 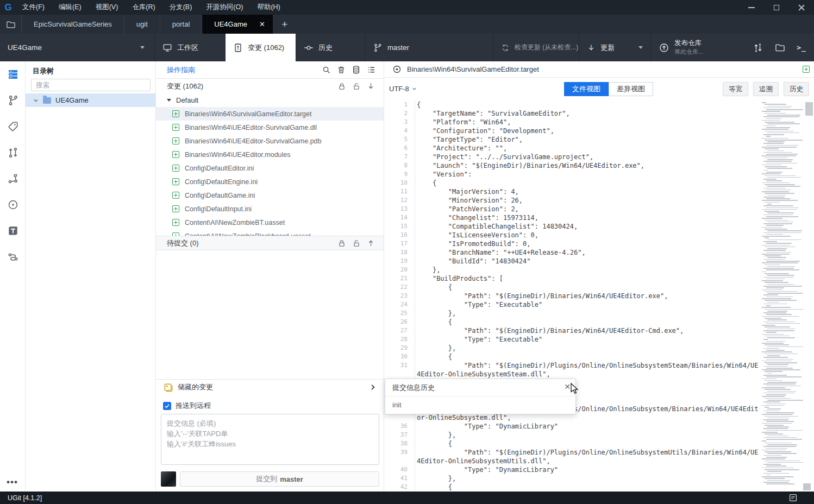 I want to click on update-button: 更新, so click(x=615, y=48).